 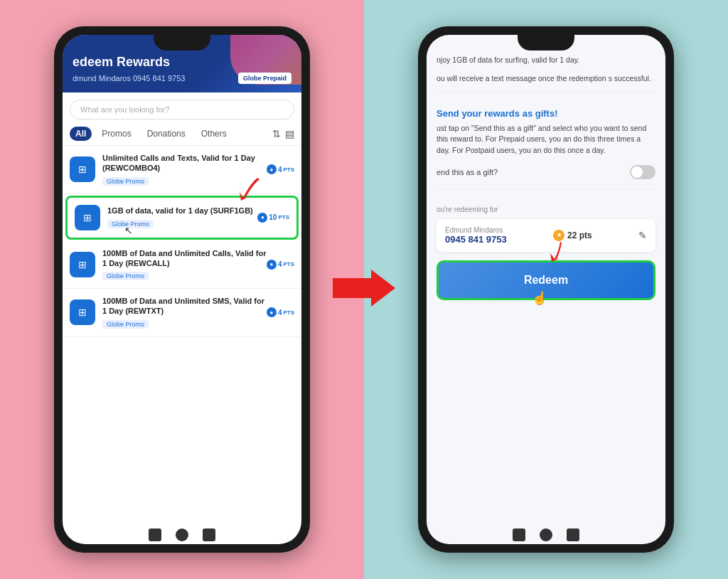 What do you see at coordinates (182, 218) in the screenshot?
I see `reward-item-2: ⊞ 1GB of data, valid for 1 day (SURF1GB)…` at bounding box center [182, 218].